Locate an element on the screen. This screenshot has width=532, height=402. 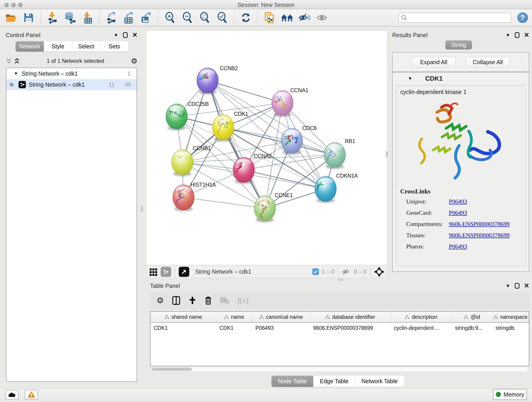
add-column-icon is located at coordinates (192, 300).